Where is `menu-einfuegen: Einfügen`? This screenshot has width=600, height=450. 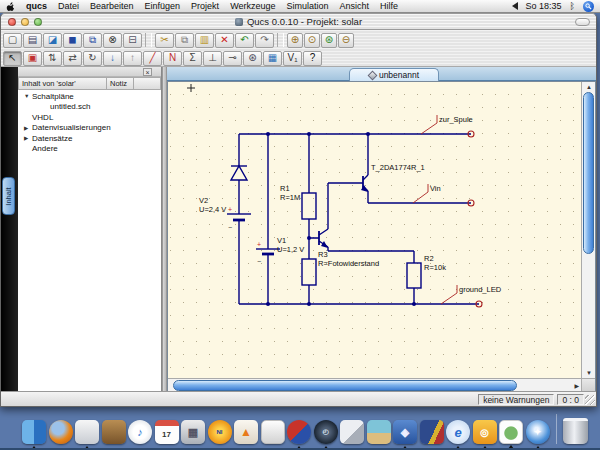 menu-einfuegen: Einfügen is located at coordinates (163, 6).